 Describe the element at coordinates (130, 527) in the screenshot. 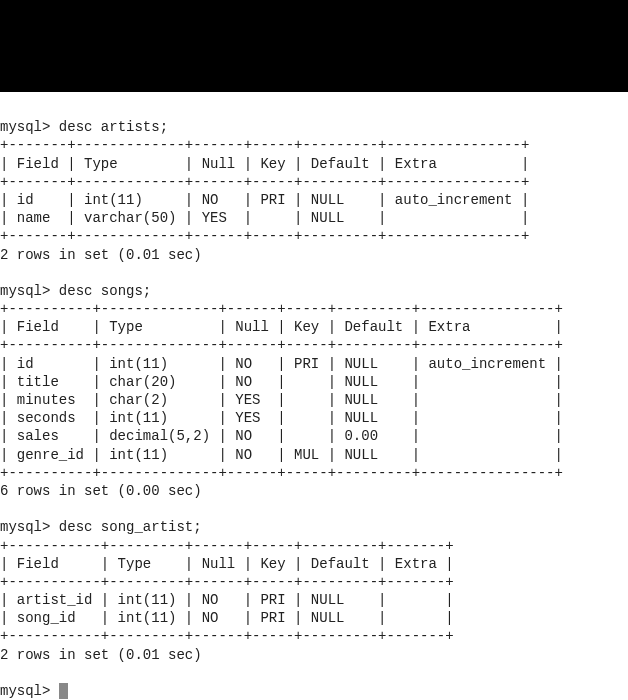

I see `command: desc song_artist;` at that location.